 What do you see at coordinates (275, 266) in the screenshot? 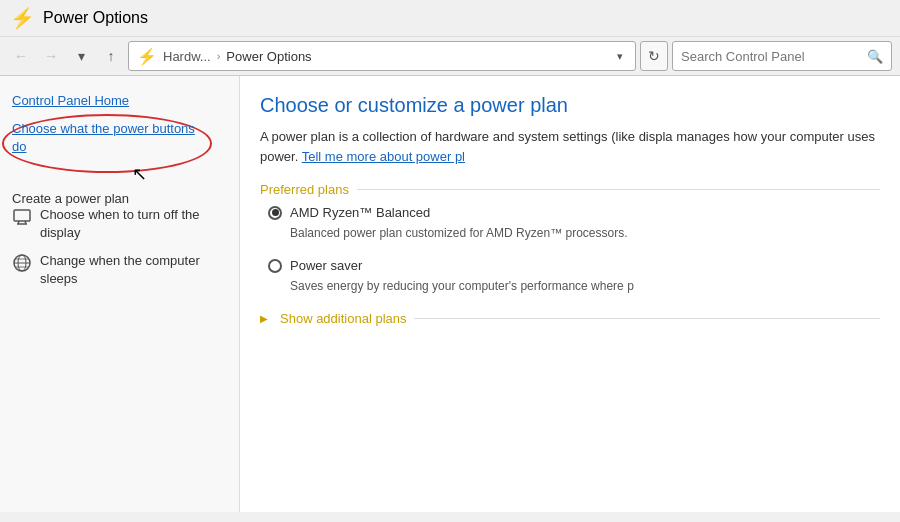
I see `radio-power-saver` at bounding box center [275, 266].